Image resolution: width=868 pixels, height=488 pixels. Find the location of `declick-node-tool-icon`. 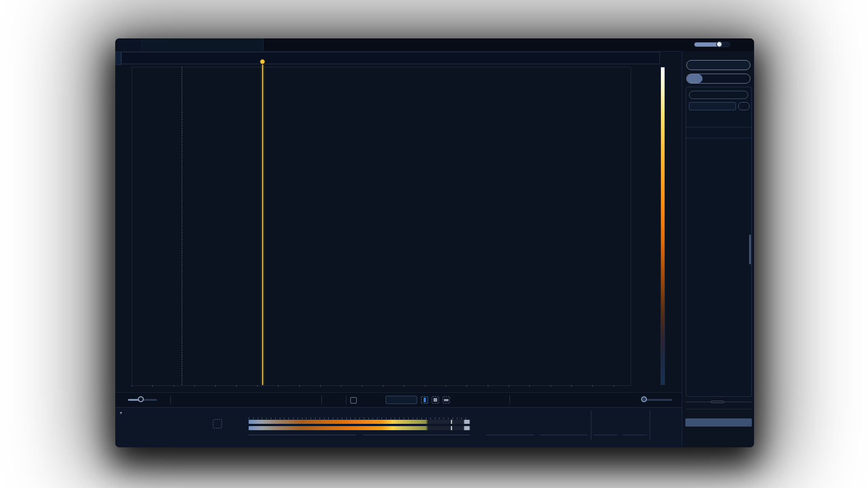

declick-node-tool-icon is located at coordinates (518, 400).